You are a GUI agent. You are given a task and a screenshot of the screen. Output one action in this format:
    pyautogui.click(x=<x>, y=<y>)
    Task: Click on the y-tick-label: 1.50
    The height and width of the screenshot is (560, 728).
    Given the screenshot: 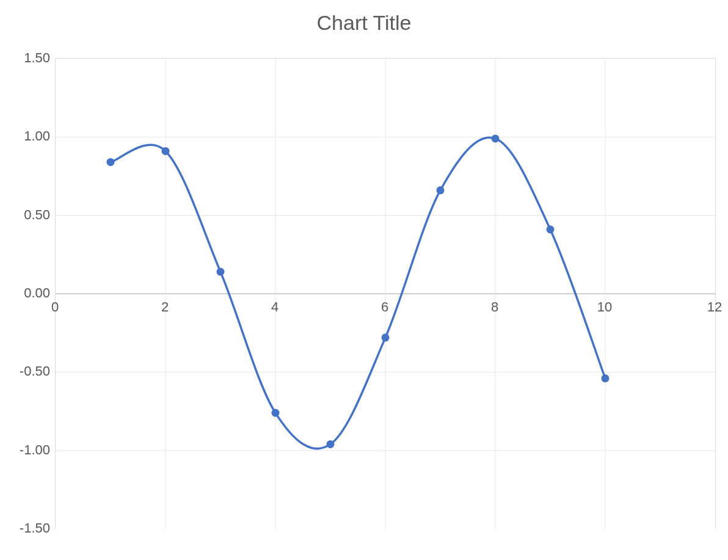 What is the action you would take?
    pyautogui.click(x=25, y=58)
    